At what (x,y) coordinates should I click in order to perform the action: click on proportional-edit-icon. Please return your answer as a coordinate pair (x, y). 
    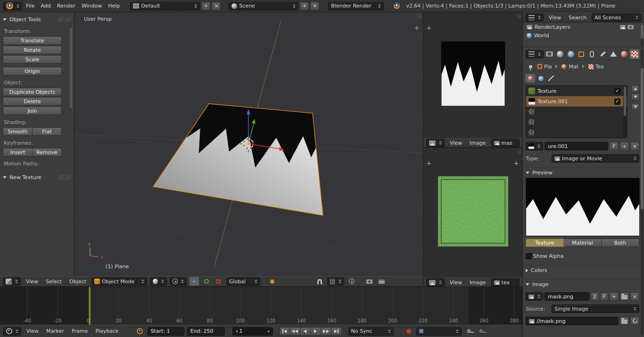
    Looking at the image, I should click on (272, 281).